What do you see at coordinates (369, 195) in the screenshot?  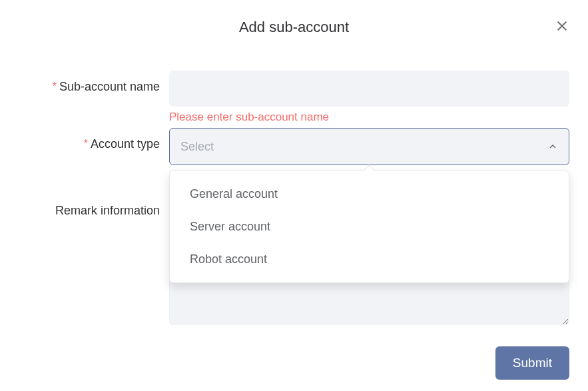 I see `dropdown-option-general: General account` at bounding box center [369, 195].